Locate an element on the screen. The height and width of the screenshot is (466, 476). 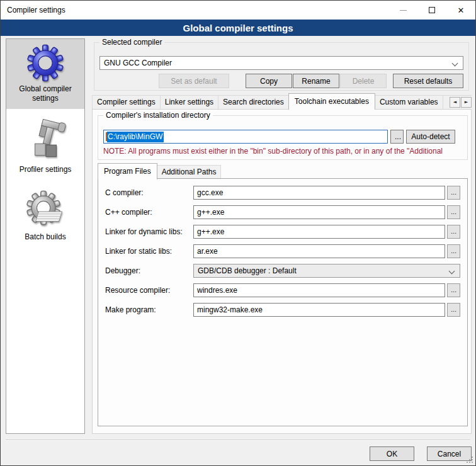
tab-program-files: Program Files is located at coordinates (127, 171).